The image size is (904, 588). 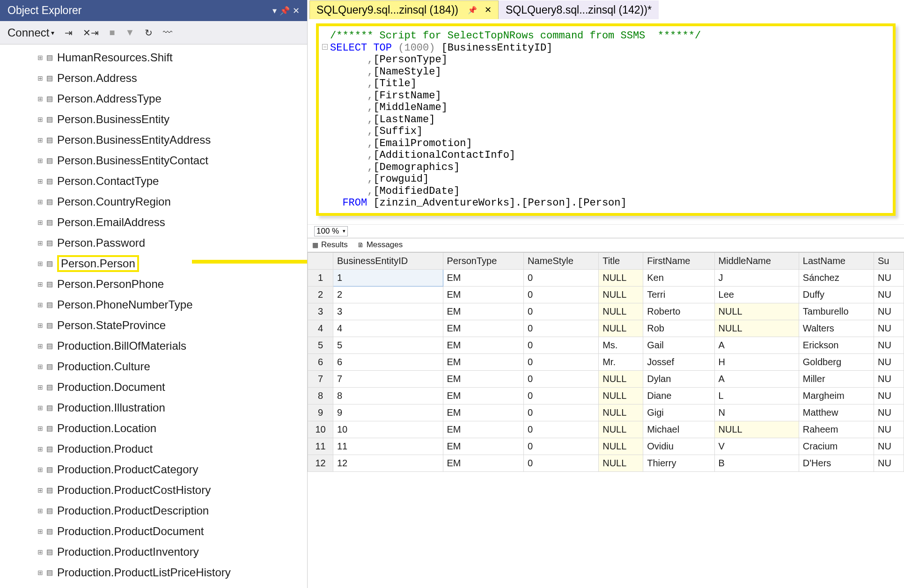 I want to click on grid-cell: Ms., so click(x=621, y=345).